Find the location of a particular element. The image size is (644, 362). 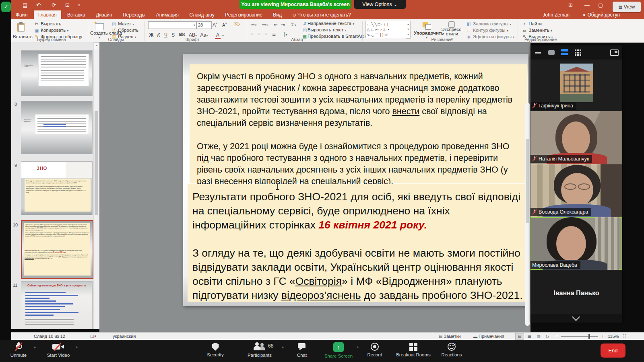

editing-area-scrollbar is located at coordinates (527, 214).